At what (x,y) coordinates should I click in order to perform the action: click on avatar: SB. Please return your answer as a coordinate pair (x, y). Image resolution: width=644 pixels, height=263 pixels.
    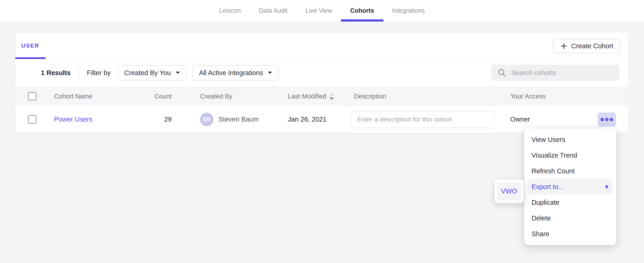
    Looking at the image, I should click on (207, 120).